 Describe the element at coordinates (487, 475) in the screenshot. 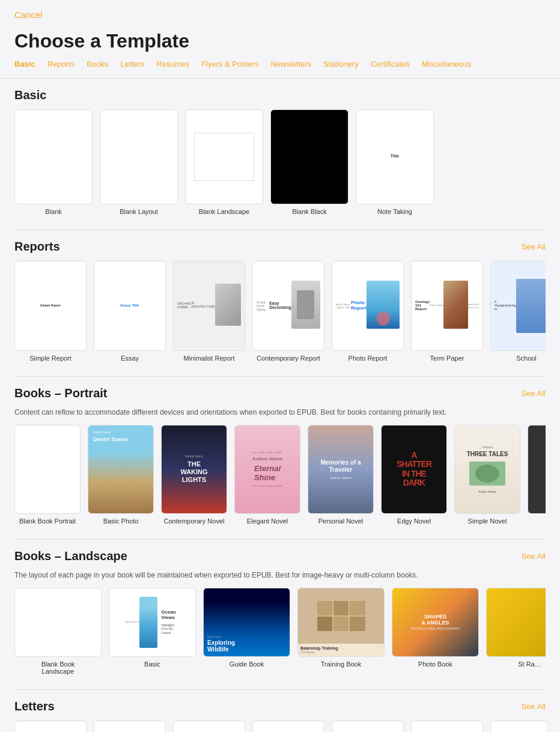

I see `template-simple-novel: A Novel THREE TALES Author Name Simple N…` at that location.